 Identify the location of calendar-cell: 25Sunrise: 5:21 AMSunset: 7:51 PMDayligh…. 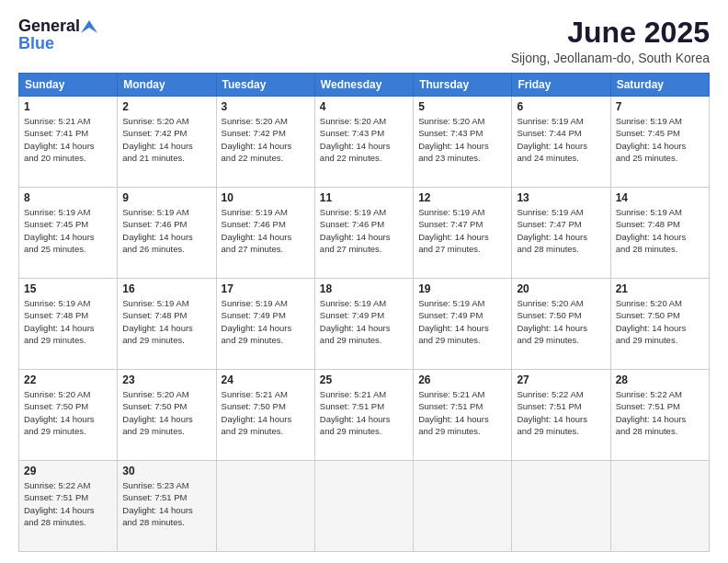
(364, 416).